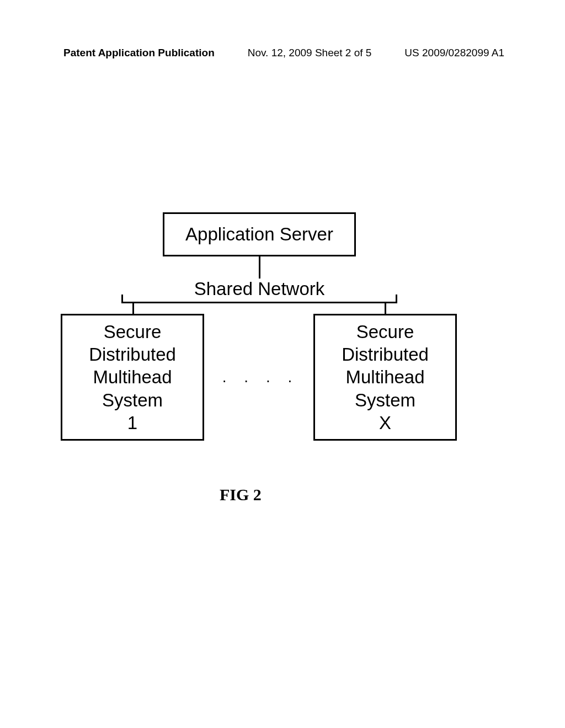  I want to click on application-server-box: Application Server, so click(259, 234).